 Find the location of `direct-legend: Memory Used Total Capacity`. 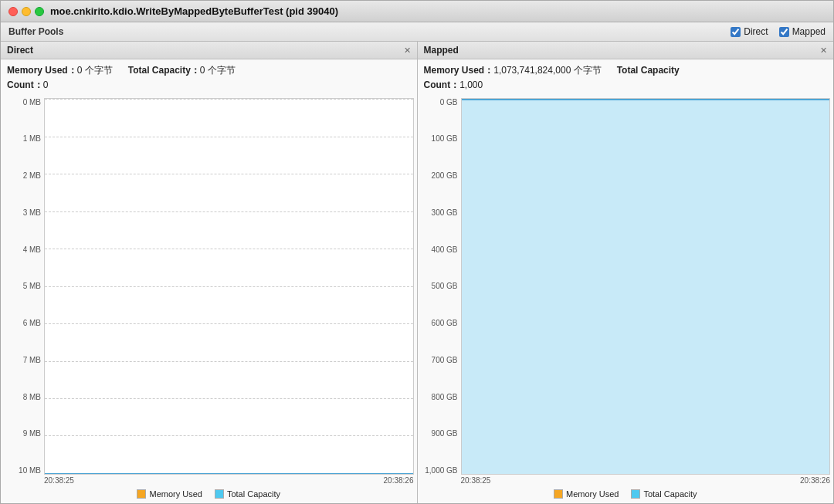

direct-legend: Memory Used Total Capacity is located at coordinates (208, 495).